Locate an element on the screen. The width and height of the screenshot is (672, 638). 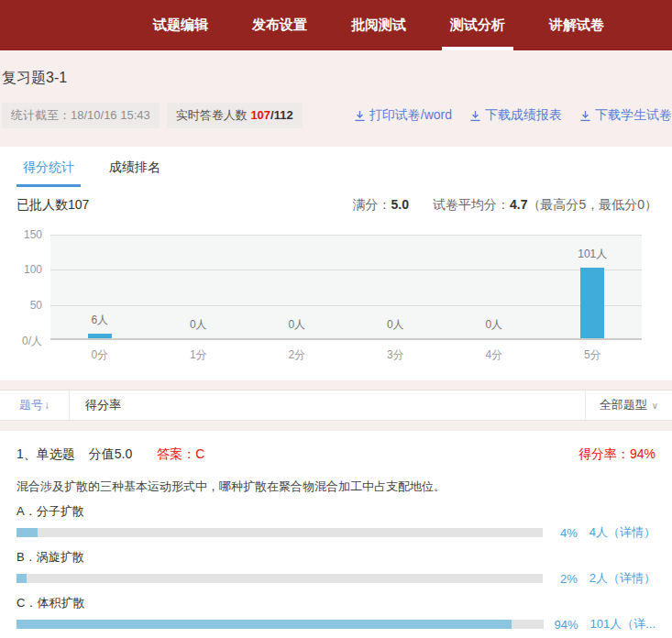
full-score-value: 5.0 is located at coordinates (400, 204).